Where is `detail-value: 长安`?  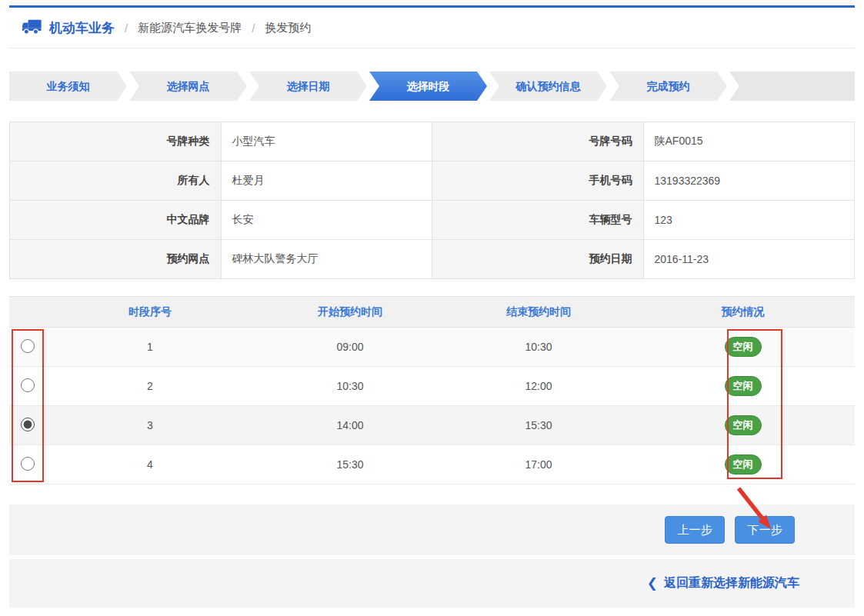
detail-value: 长安 is located at coordinates (326, 220).